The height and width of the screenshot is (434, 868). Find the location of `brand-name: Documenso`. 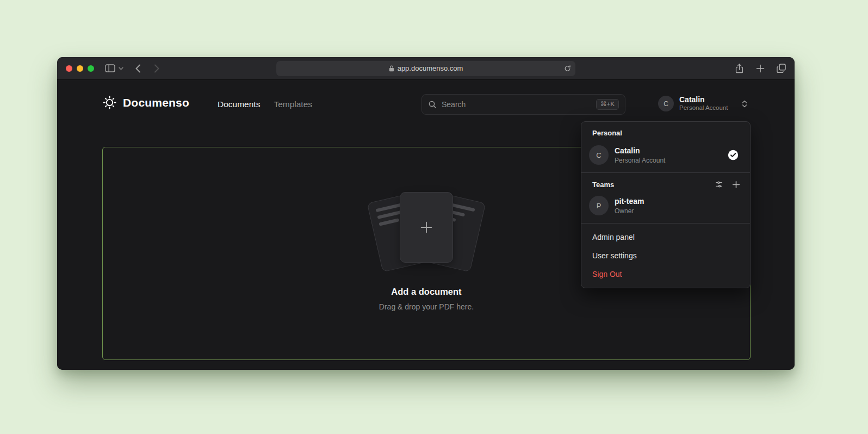

brand-name: Documenso is located at coordinates (156, 103).